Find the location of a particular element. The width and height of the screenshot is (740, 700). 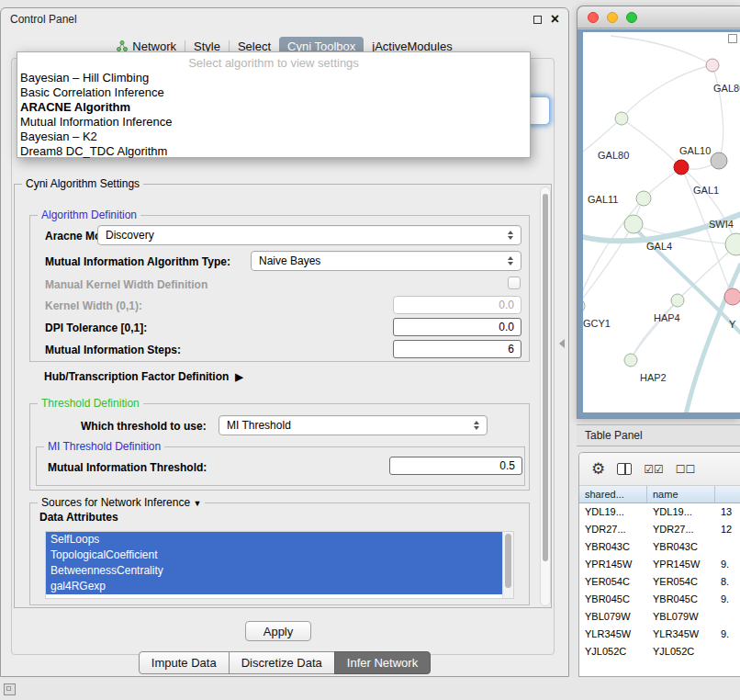

birdseye-toggle-icon is located at coordinates (733, 39).